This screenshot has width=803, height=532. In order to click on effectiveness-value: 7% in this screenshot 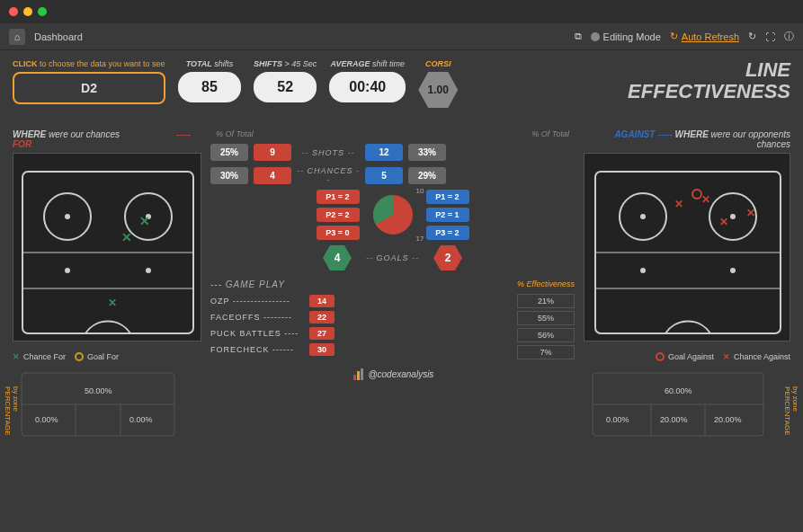, I will do `click(546, 352)`.